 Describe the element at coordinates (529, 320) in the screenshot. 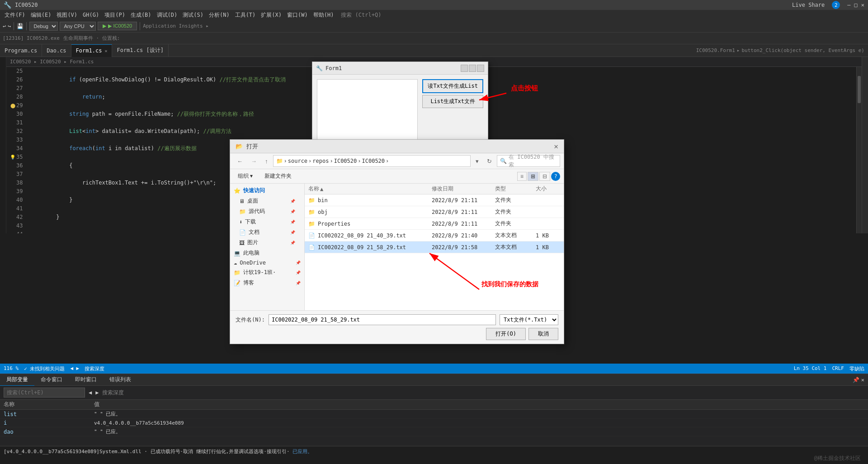

I see `filetype-select: Txt文件(*.Txt)` at that location.